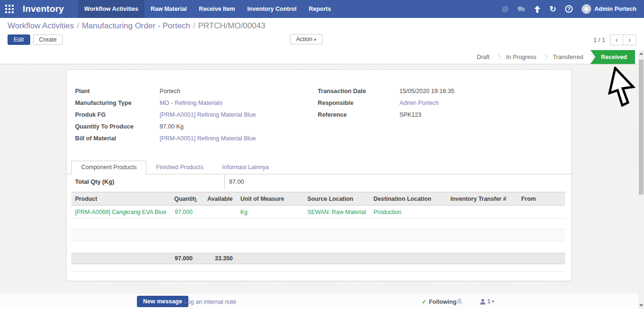 Image resolution: width=644 pixels, height=309 pixels. I want to click on field-group-right: Transaction Date15/05/2020 19:16:35 Resp…, so click(386, 117).